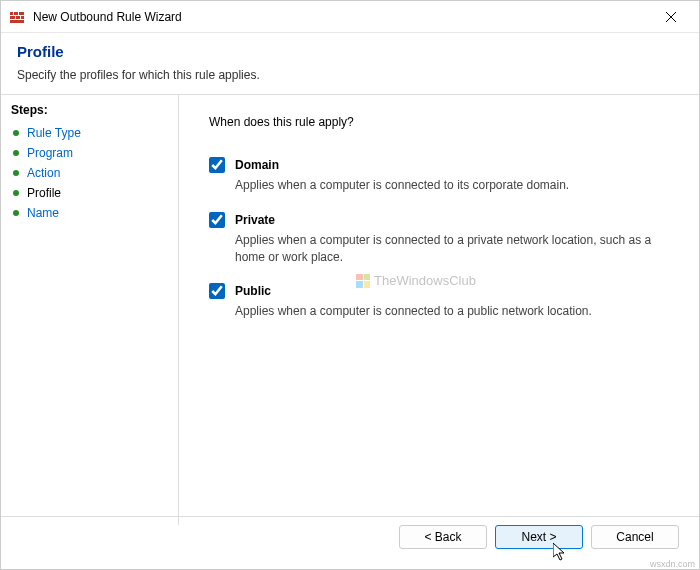  What do you see at coordinates (539, 537) in the screenshot?
I see `next-button: Next >` at bounding box center [539, 537].